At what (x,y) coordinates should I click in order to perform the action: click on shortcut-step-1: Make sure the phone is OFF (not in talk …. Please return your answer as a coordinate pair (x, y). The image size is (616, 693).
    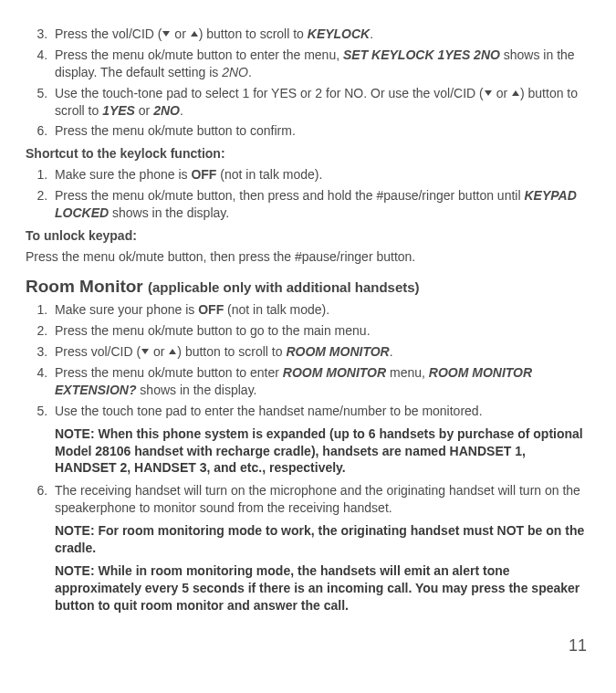
    Looking at the image, I should click on (319, 175).